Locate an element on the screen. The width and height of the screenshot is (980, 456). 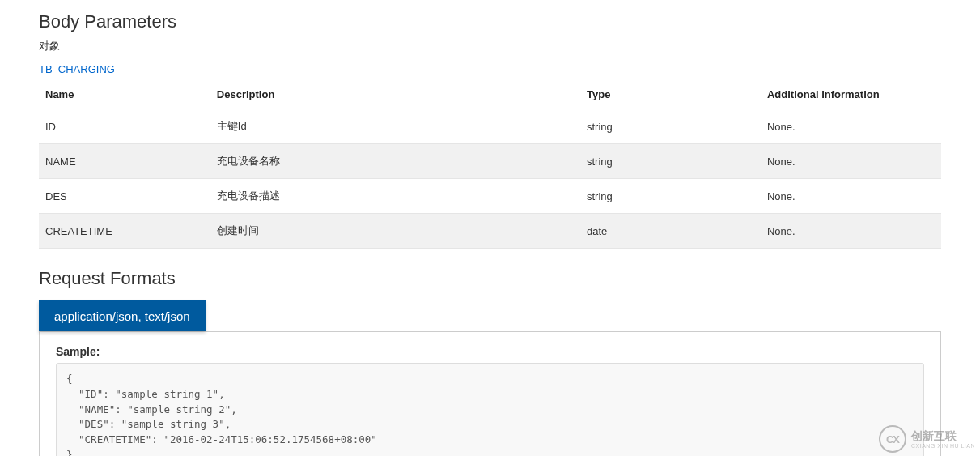
cell-description: 主键Id is located at coordinates (395, 126).